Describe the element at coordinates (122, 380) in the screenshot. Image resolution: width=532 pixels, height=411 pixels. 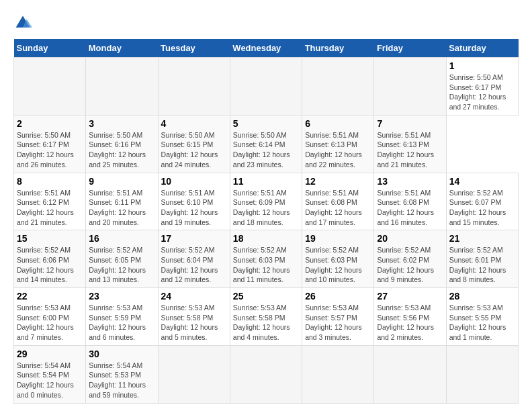
I see `day-info: Sunrise: 5:54 AMSunset: 5:53 PMDaylight:…` at that location.